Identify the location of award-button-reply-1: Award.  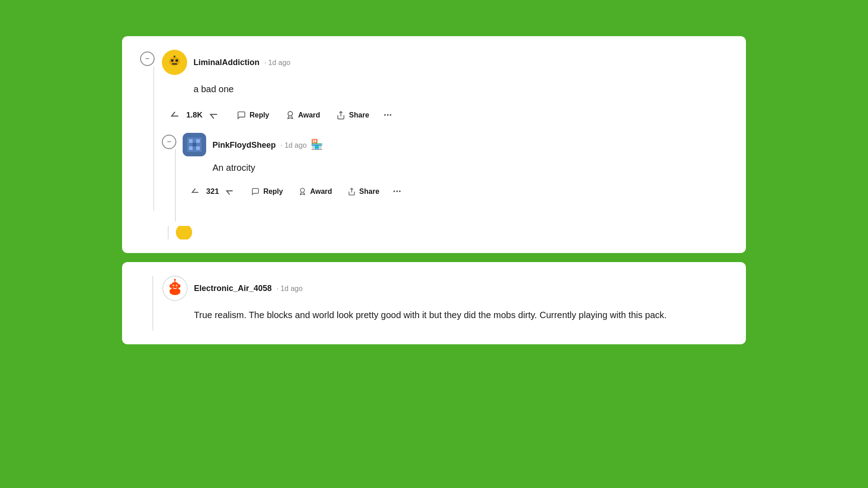
(316, 192).